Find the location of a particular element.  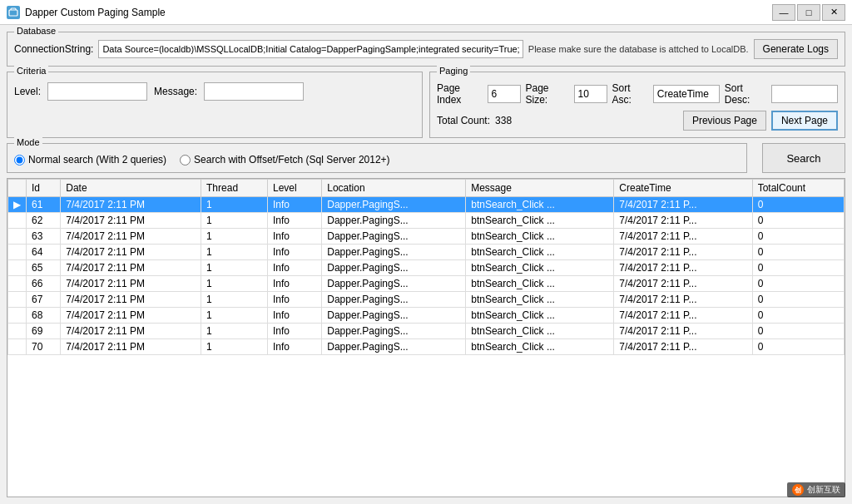

title-bar-left: Dapper Custom Paging Sample is located at coordinates (87, 12).